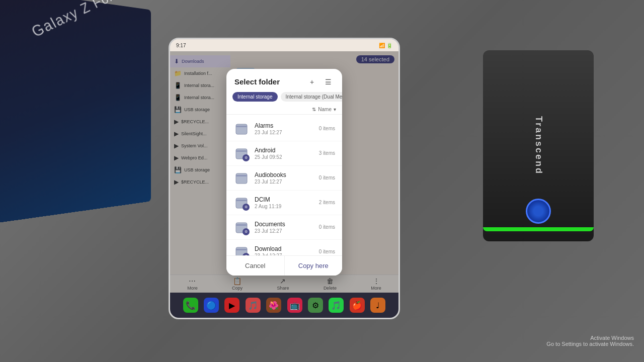 The image size is (644, 362). What do you see at coordinates (328, 82) in the screenshot?
I see `menu-button: ☰` at bounding box center [328, 82].